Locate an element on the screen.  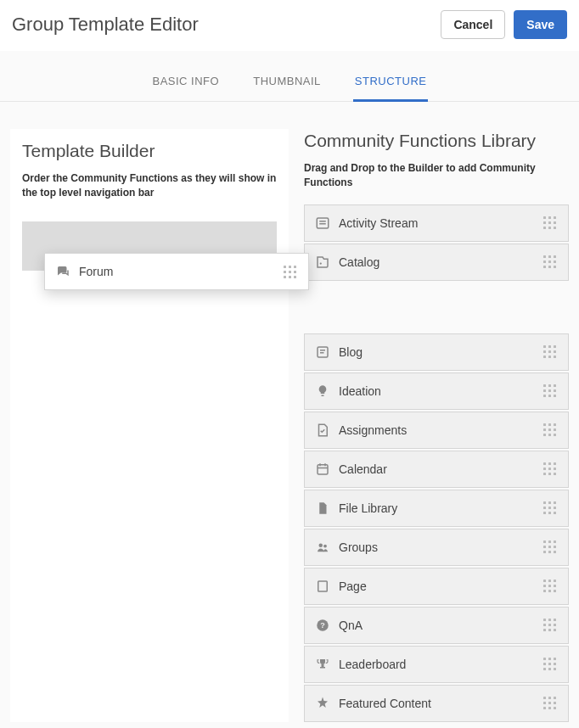
tab-structure: STRUCTURE is located at coordinates (391, 88).